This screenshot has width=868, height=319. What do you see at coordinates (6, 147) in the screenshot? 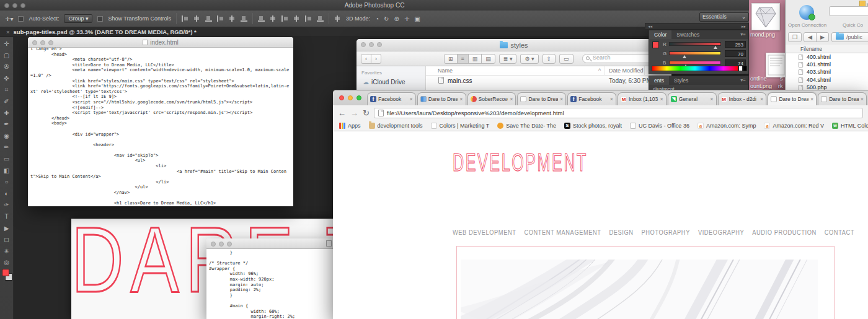
I see `history-brush-tool: ✏` at bounding box center [6, 147].